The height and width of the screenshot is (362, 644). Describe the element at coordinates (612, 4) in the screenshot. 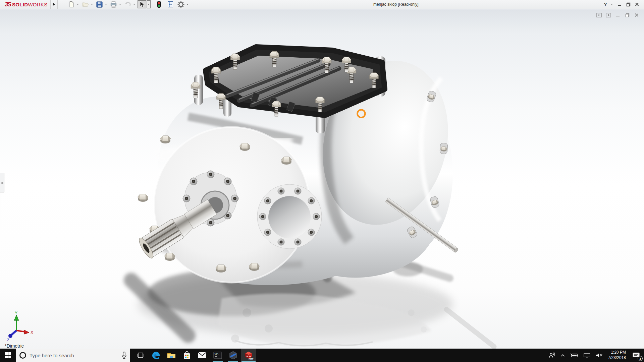

I see `help-dropdown` at that location.